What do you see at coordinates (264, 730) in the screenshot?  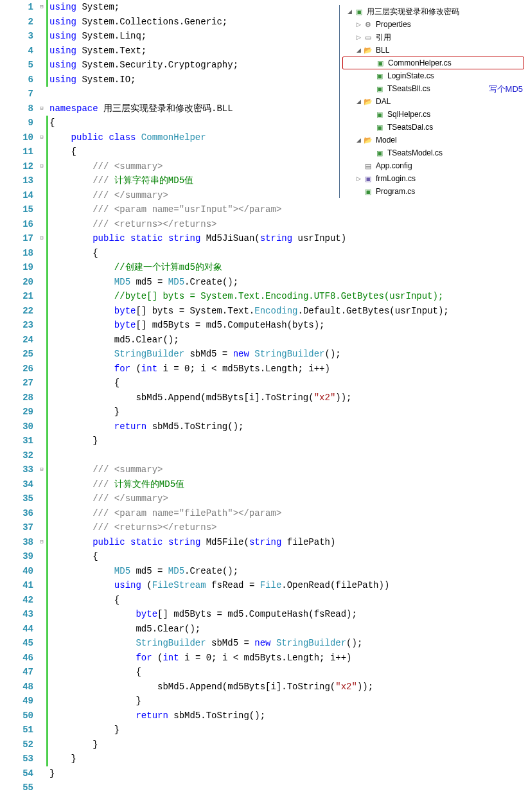 I see `code-line: 51 }` at bounding box center [264, 730].